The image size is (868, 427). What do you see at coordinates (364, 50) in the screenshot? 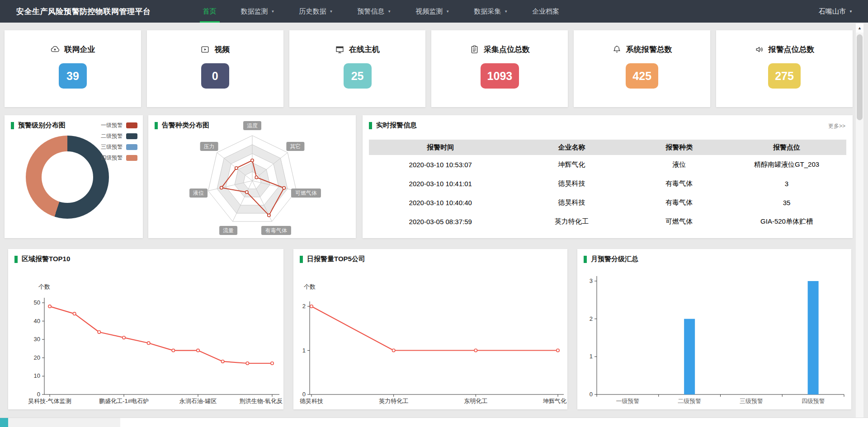
I see `stat-label: 在线主机` at bounding box center [364, 50].